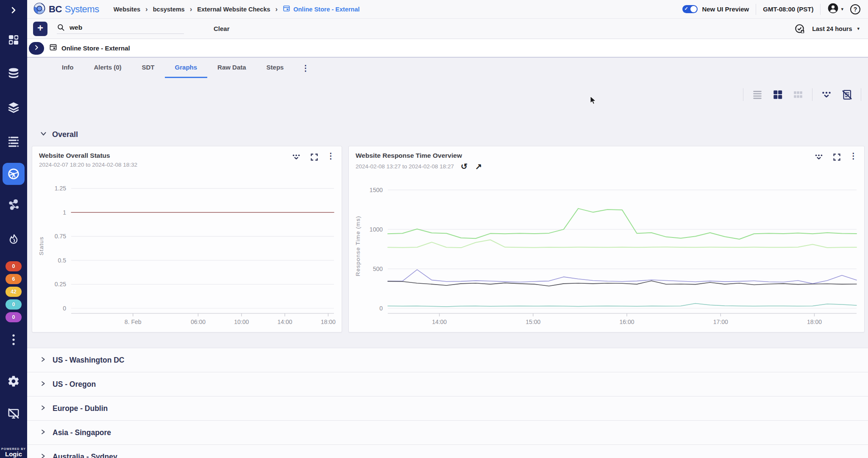 This screenshot has width=868, height=458. I want to click on toggle-knob, so click(693, 9).